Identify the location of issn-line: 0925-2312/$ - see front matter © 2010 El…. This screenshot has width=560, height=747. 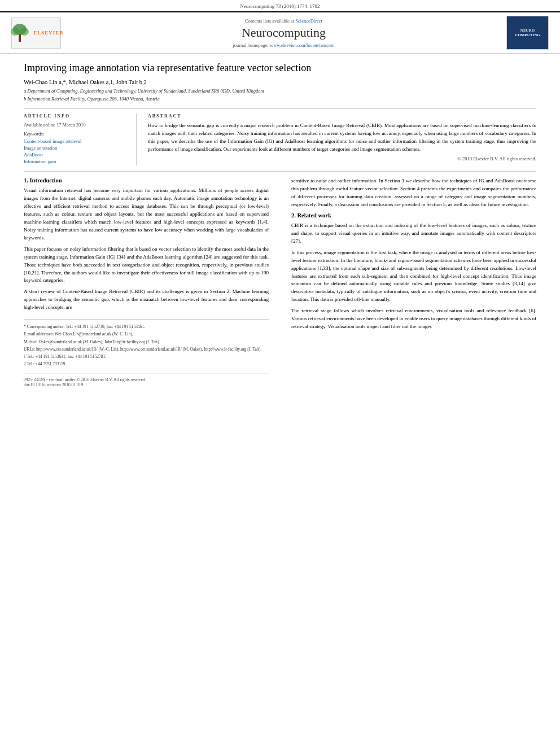
(85, 379).